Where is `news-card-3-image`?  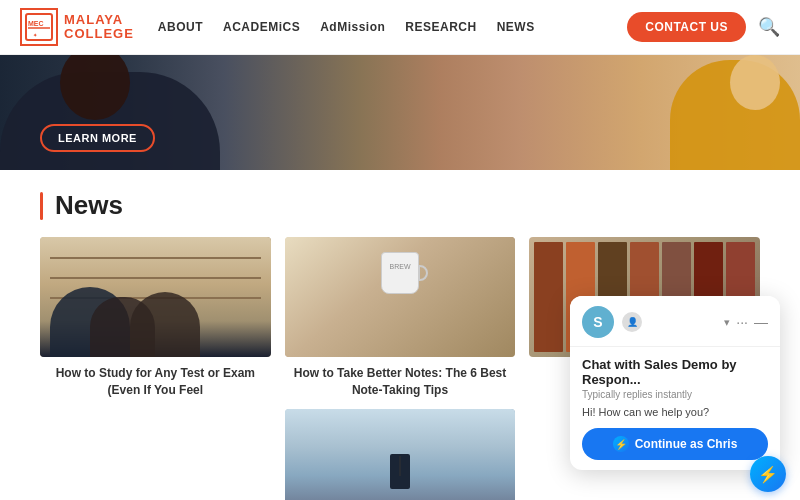 news-card-3-image is located at coordinates (400, 454).